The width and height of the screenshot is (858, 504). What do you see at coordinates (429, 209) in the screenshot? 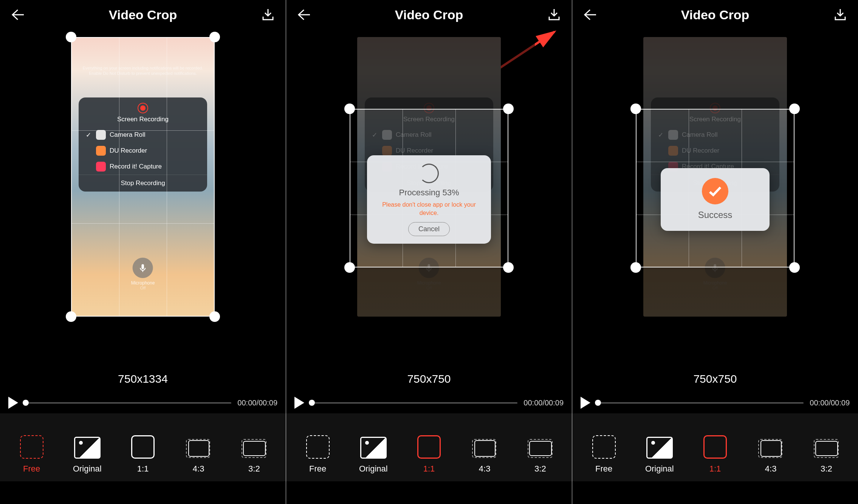
I see `dialog-warning: Please don't close app or lock your devi…` at bounding box center [429, 209].